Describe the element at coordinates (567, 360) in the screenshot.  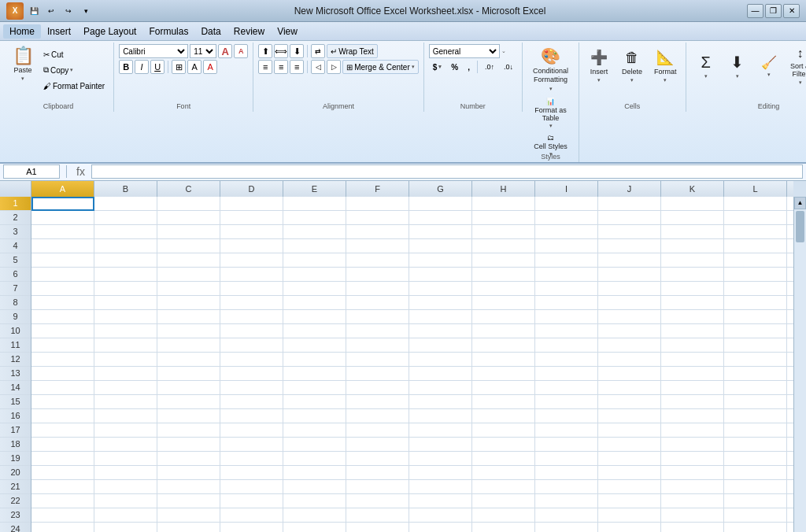
I see `cell-I12` at that location.